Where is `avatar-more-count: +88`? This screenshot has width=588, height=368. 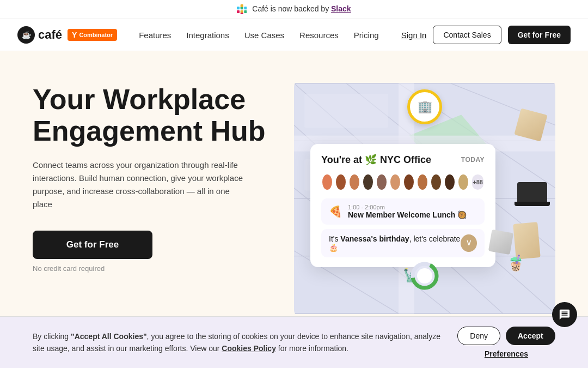
avatar-more-count: +88 is located at coordinates (478, 182).